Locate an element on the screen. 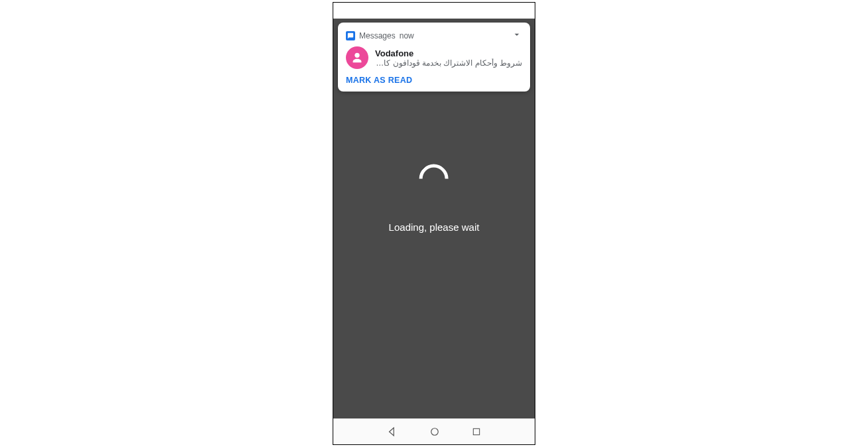 This screenshot has width=868, height=447. status-bar is located at coordinates (434, 11).